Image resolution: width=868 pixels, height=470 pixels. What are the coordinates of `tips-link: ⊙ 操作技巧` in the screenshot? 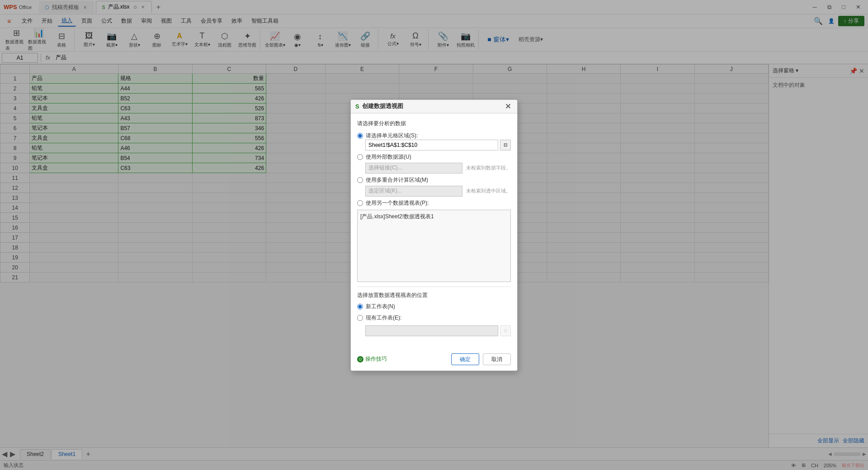 It's located at (372, 359).